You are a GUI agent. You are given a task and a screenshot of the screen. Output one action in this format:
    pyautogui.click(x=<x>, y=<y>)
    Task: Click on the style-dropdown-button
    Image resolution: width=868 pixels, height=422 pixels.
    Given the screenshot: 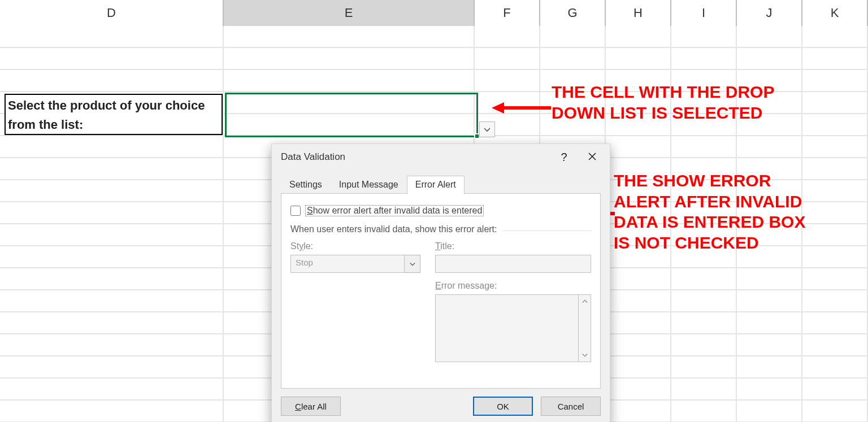 What is the action you would take?
    pyautogui.click(x=413, y=264)
    